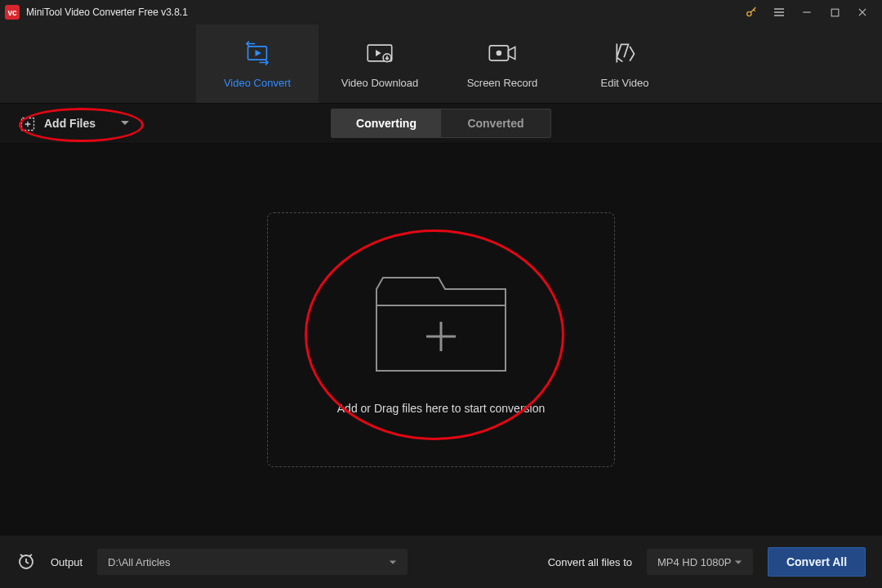  I want to click on footer: Output D:\All Articles Convert all files…, so click(441, 562).